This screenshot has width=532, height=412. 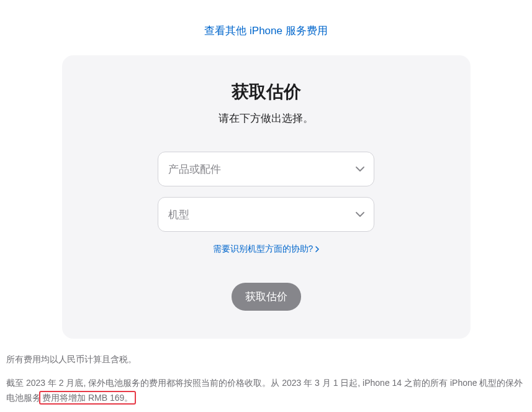 What do you see at coordinates (317, 249) in the screenshot?
I see `chevron-right-icon` at bounding box center [317, 249].